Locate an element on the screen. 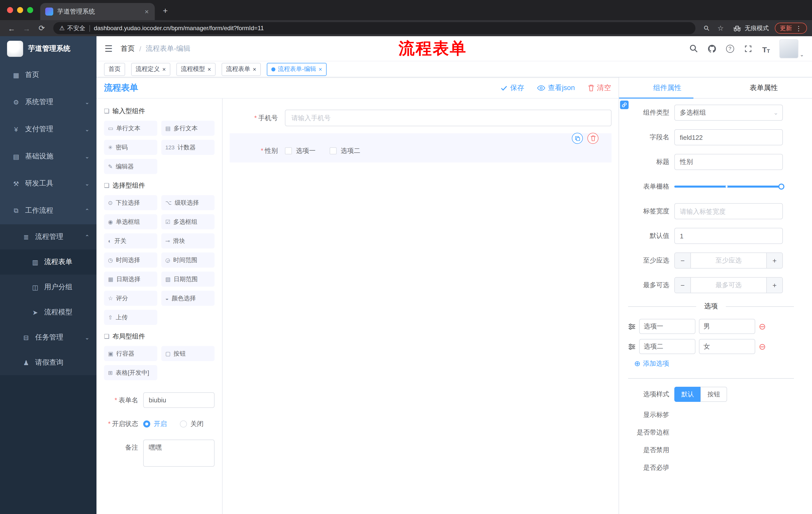 This screenshot has width=812, height=514. palette-component: ◒ 颜色选择 is located at coordinates (188, 298).